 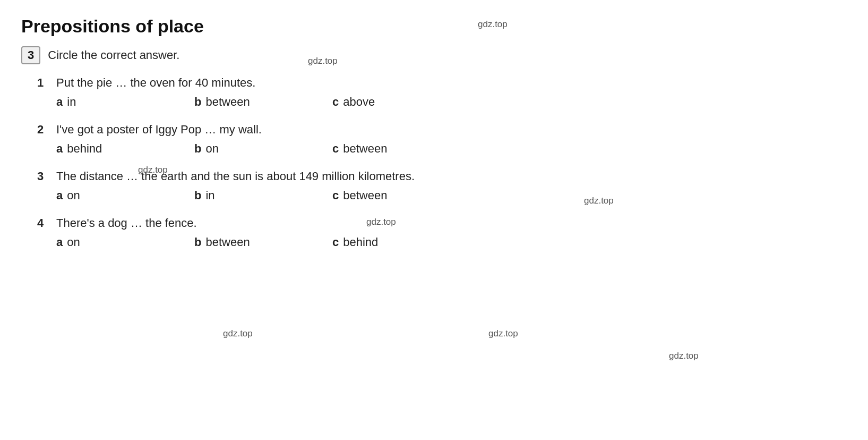 What do you see at coordinates (126, 223) in the screenshot?
I see `question-sentence-4: There's a dog … the fence.` at bounding box center [126, 223].